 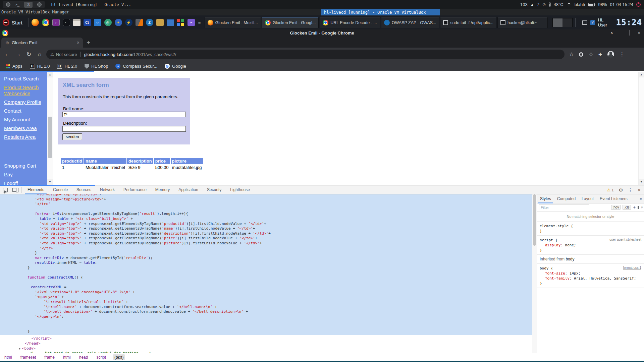 What do you see at coordinates (7, 54) in the screenshot?
I see `back-icon: ←` at bounding box center [7, 54].